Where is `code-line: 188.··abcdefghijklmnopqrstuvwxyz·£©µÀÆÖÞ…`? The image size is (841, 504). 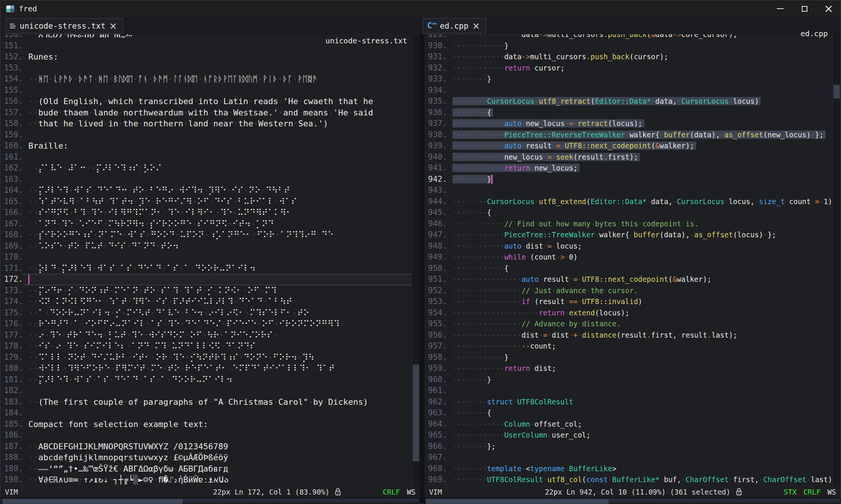 code-line: 188.··abcdefghijklmnopqrstuvwxyz·£©µÀÆÖÞ… is located at coordinates (206, 458).